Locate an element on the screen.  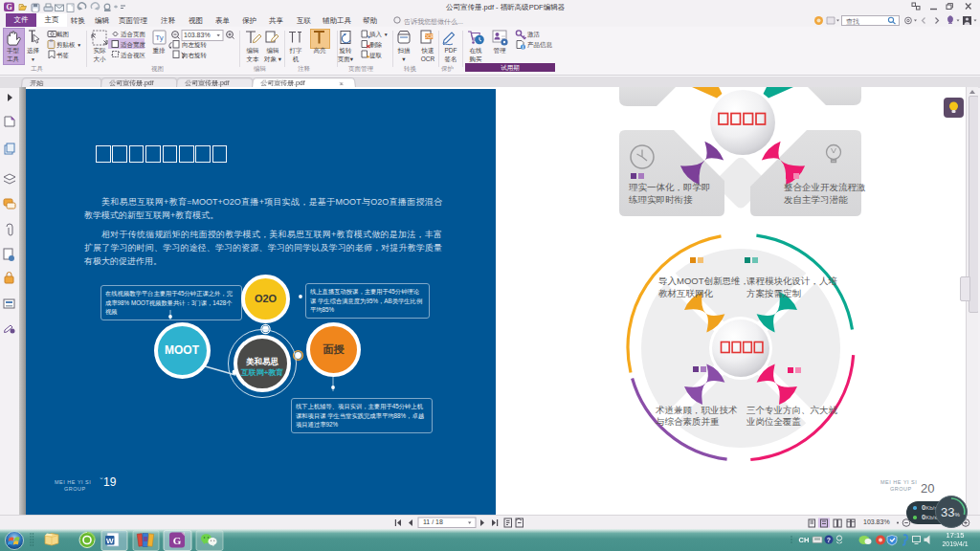
svg-text: 方案按需定制 is located at coordinates (773, 293).